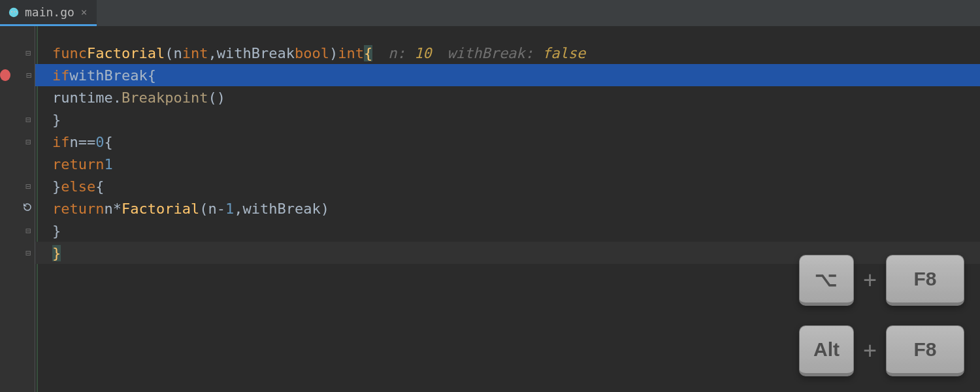 The width and height of the screenshot is (980, 392). I want to click on gutter: ⊟ ⊟ ⊟ ⊟ ⊟ ⊟ ⊟, so click(18, 209).